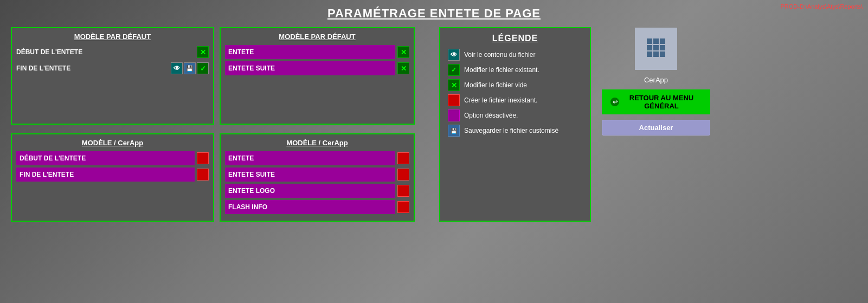 This screenshot has height=303, width=868. What do you see at coordinates (113, 52) in the screenshot?
I see `row-debut-entete-default: DÉBUT DE L'ENTETE ✕` at bounding box center [113, 52].